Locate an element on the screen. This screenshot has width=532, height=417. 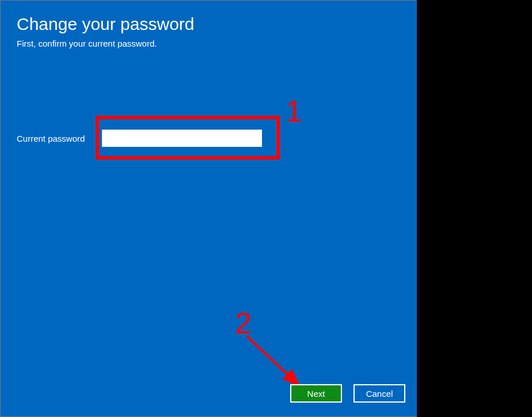
current-password-label: Current password is located at coordinates (51, 138).